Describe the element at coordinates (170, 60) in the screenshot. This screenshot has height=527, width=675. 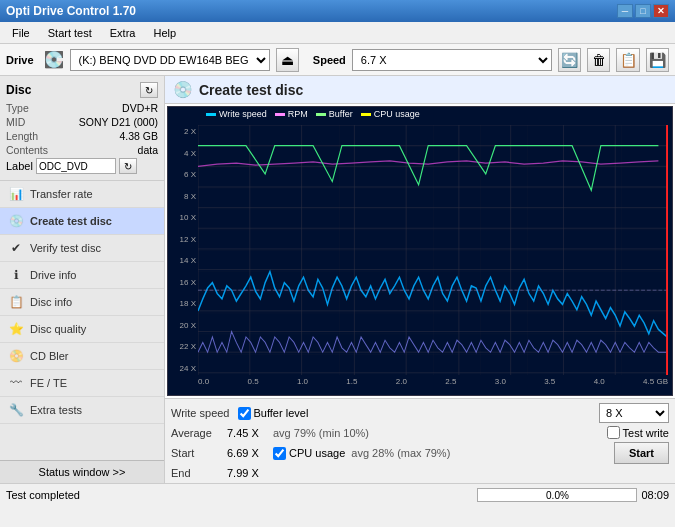
I see `drive-select: (K:) BENQ DVD DD EW164B BEGB` at that location.